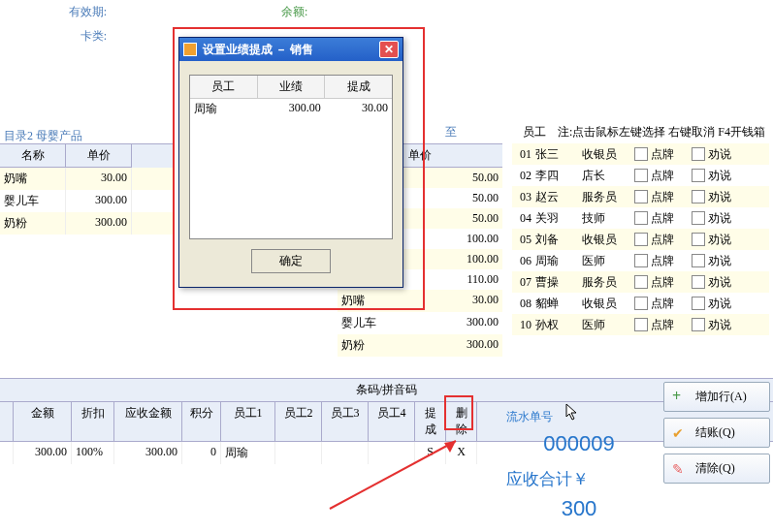 The image size is (773, 532). Describe the element at coordinates (717, 469) in the screenshot. I see `clear-button: ✎ 清除(Q)` at that location.